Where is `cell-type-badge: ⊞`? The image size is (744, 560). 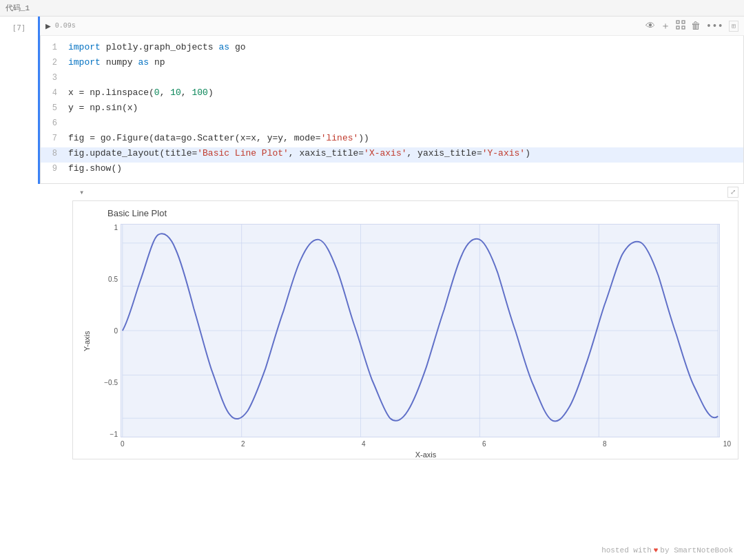 cell-type-badge: ⊞ is located at coordinates (734, 26).